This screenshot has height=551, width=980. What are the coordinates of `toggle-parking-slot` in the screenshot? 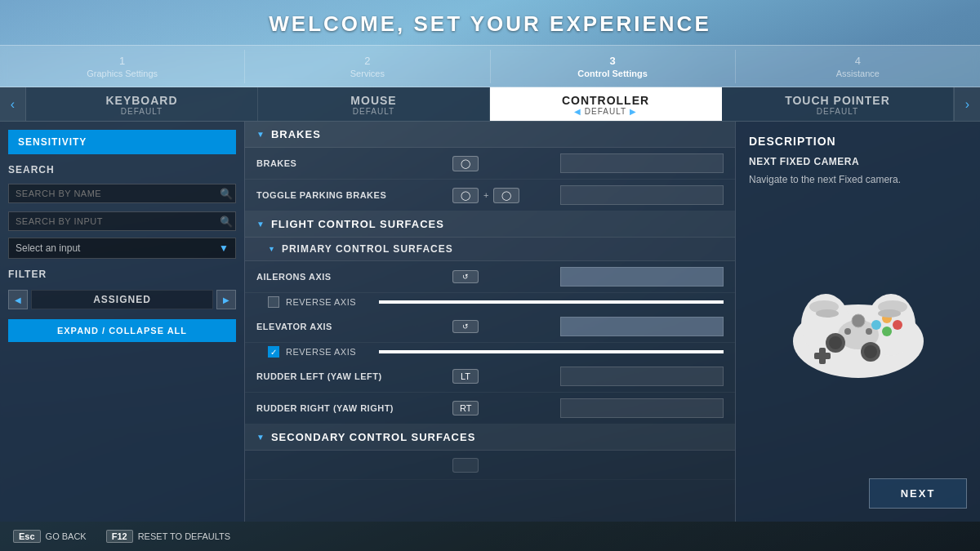 It's located at (642, 195).